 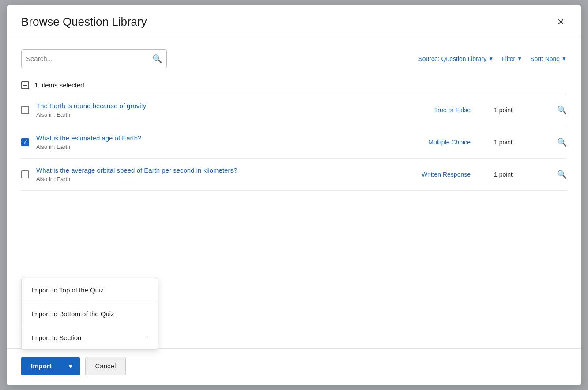 I want to click on question-3-preview-icon: 🔍, so click(x=562, y=174).